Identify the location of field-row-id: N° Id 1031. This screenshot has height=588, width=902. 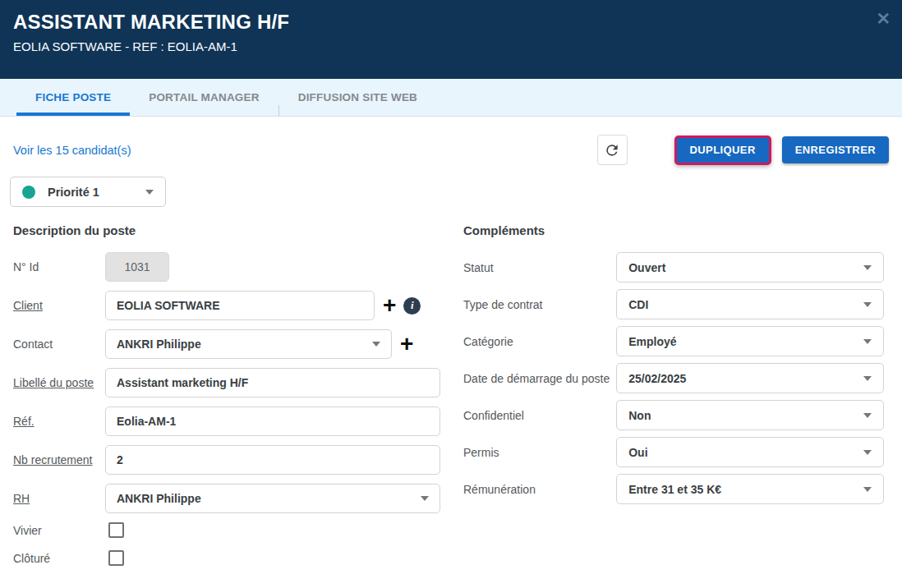
(233, 267).